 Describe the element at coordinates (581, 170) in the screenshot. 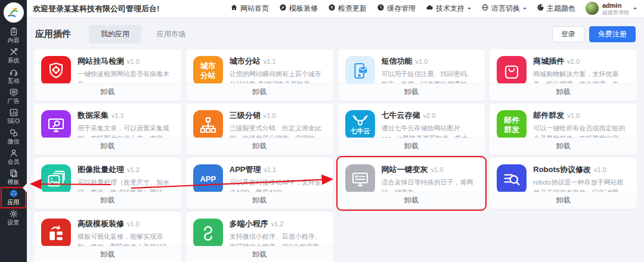

I see `plugin-title: Robots协议修改v1.0` at that location.